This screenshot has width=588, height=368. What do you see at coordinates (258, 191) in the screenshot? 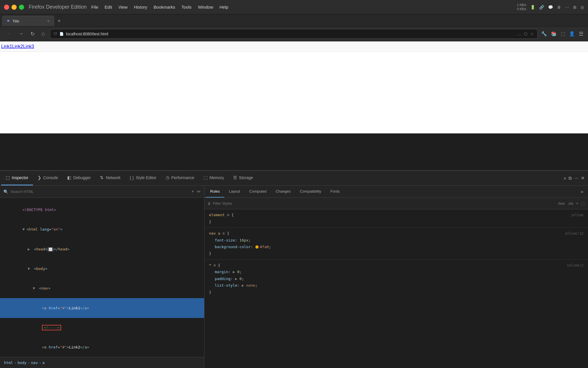
I see `css-tab-computed: Computed` at bounding box center [258, 191].